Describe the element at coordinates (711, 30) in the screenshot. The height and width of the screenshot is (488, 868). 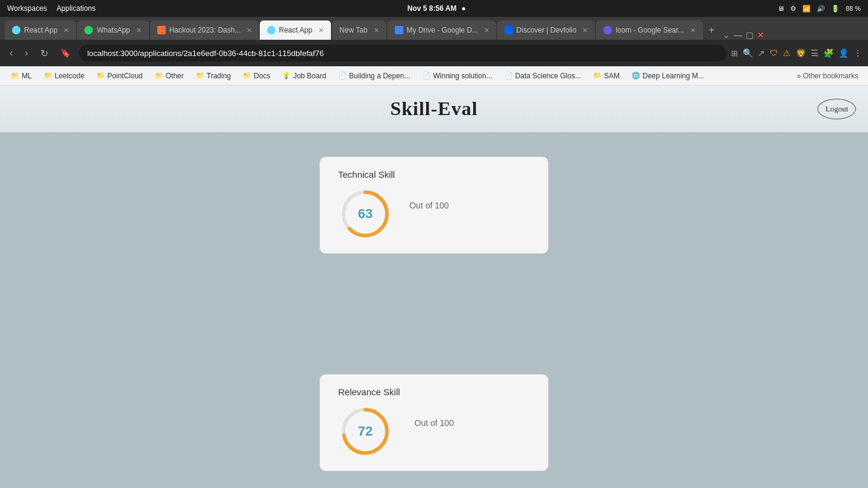
I see `new-tab-button: +` at that location.